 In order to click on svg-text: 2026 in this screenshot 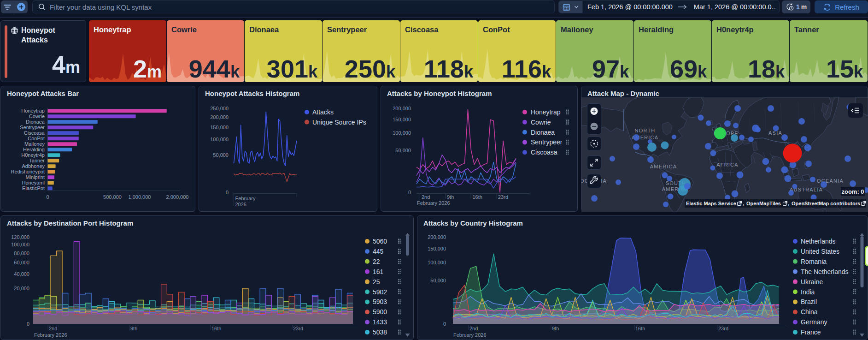, I will do `click(241, 204)`.